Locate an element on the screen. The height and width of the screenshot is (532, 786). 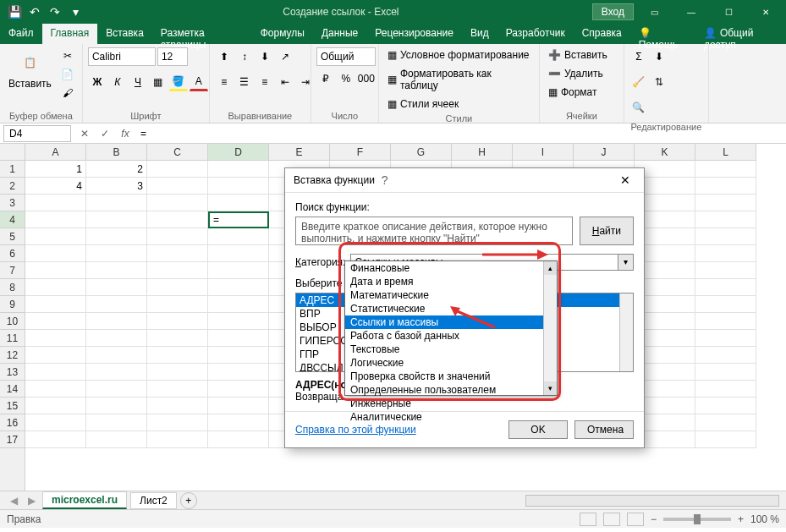
login-button: Вход is located at coordinates (613, 12).